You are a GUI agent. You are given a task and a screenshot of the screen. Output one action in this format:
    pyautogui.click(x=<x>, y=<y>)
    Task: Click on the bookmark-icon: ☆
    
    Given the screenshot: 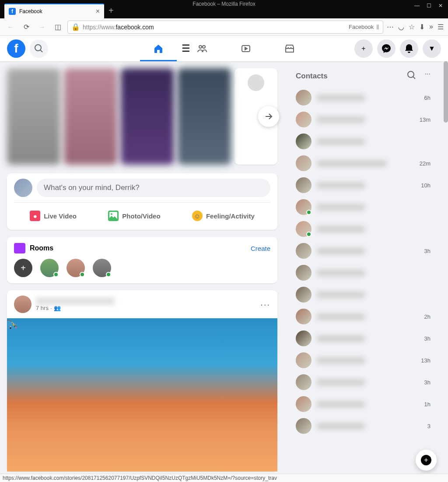 What is the action you would take?
    pyautogui.click(x=412, y=27)
    